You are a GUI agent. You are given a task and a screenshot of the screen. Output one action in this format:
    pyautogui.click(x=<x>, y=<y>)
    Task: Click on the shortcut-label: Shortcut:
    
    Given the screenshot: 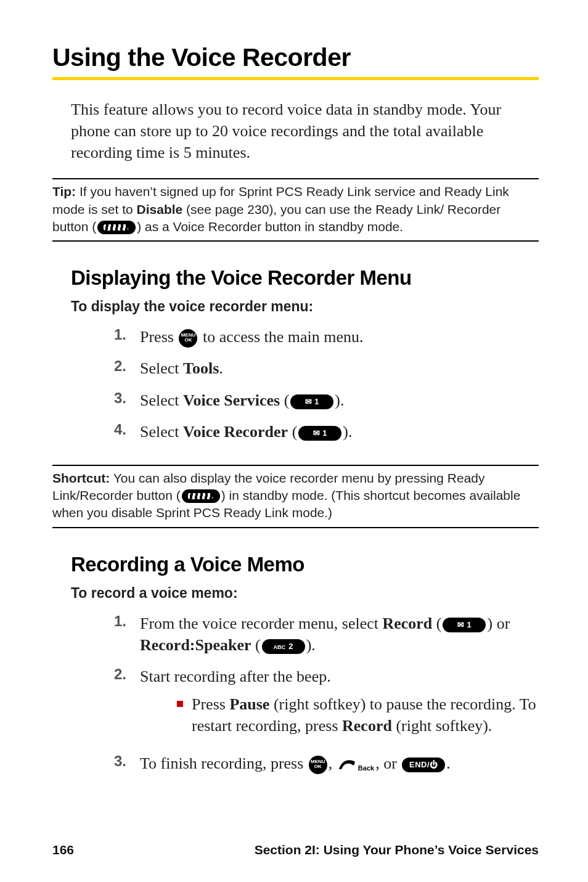 What is the action you would take?
    pyautogui.click(x=81, y=478)
    